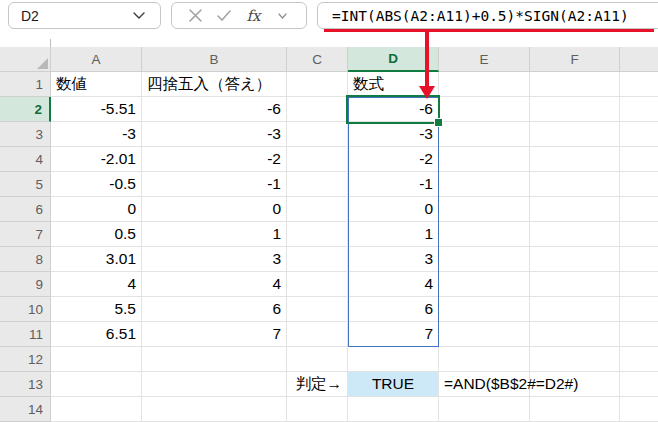  What do you see at coordinates (26, 334) in the screenshot?
I see `row-header-11: 11` at bounding box center [26, 334].